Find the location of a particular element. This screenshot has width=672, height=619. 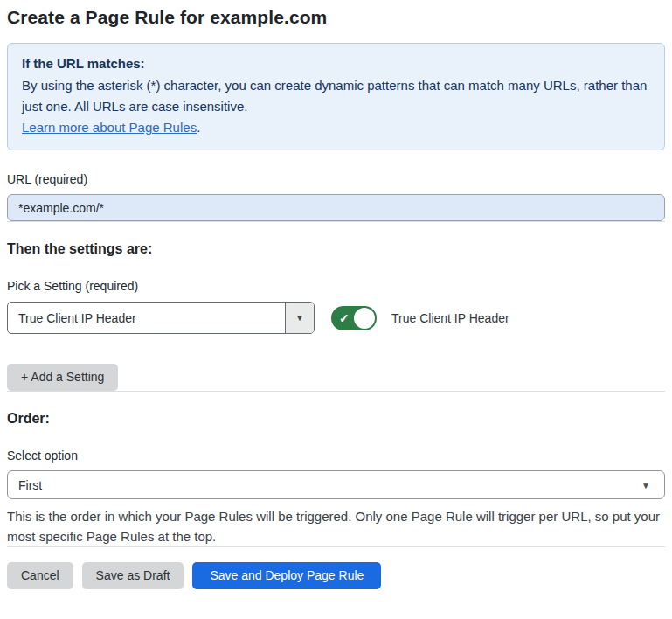

page-title: Create a Page Rule for example.com is located at coordinates (336, 17).